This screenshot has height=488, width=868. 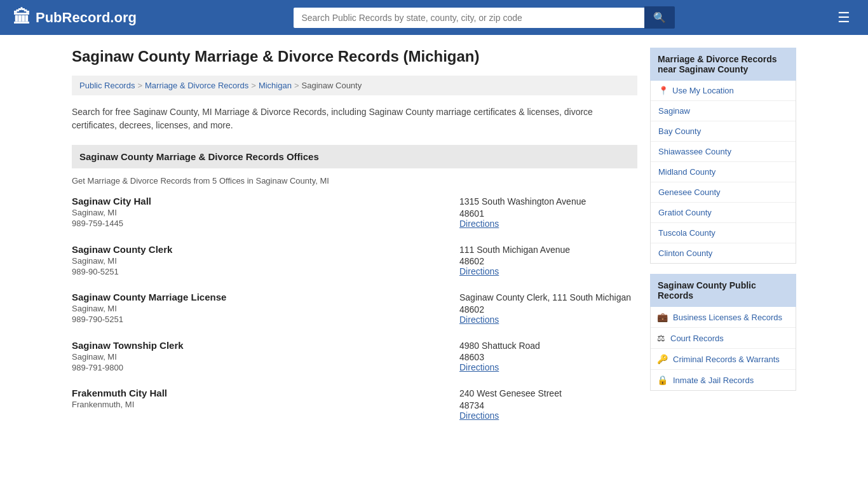 I want to click on public-record-link: Court Records, so click(x=697, y=338).